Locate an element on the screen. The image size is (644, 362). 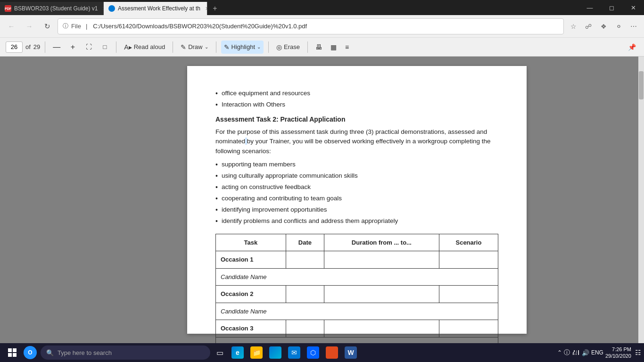
file-explorer-icon: 📁 is located at coordinates (256, 353).